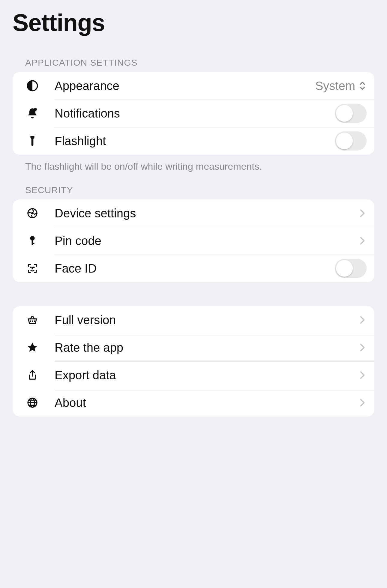 Image resolution: width=387 pixels, height=588 pixels. Describe the element at coordinates (351, 113) in the screenshot. I see `notifications-toggle` at that location.